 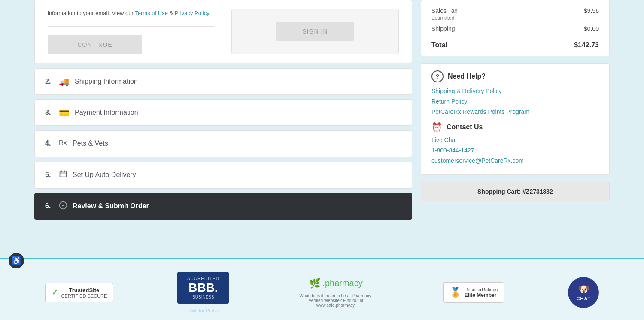 I want to click on pharmacy-name: .pharmacy, so click(x=343, y=283).